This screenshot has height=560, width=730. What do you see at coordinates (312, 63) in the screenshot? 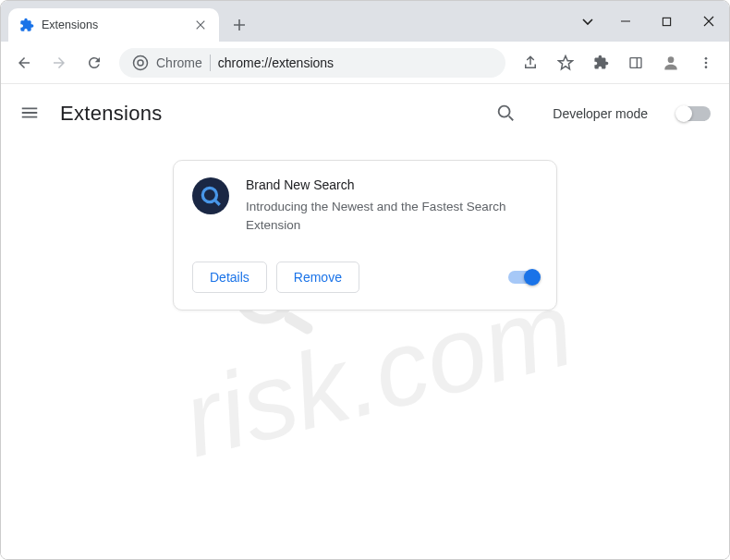
I see `address-bar: Chrome chrome://extensions` at bounding box center [312, 63].